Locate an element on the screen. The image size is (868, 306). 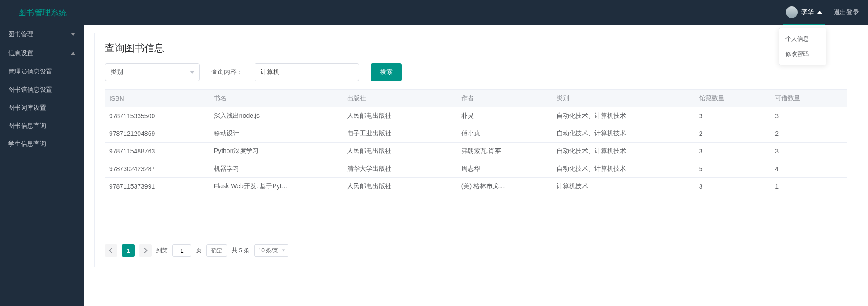
table-row: 9787121204869移动设计电子工业出版社傅小贞自动化技术、计算机技术22 is located at coordinates (476, 134).